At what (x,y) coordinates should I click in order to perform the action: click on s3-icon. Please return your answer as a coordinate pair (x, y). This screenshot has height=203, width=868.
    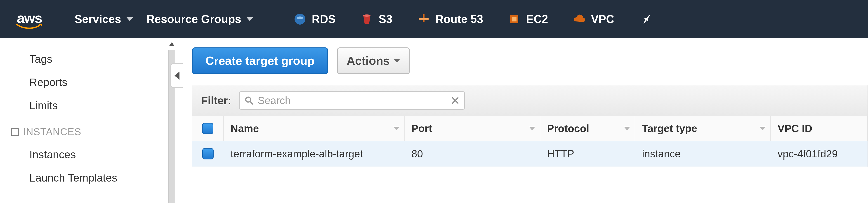
    Looking at the image, I should click on (367, 19).